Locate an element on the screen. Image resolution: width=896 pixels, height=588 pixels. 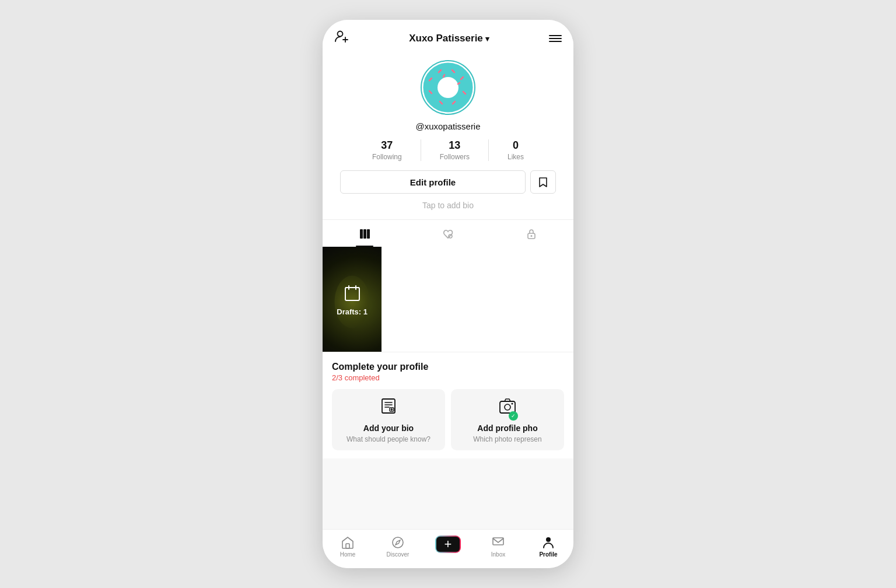
complete-profile-title: Complete your profile is located at coordinates (448, 367).